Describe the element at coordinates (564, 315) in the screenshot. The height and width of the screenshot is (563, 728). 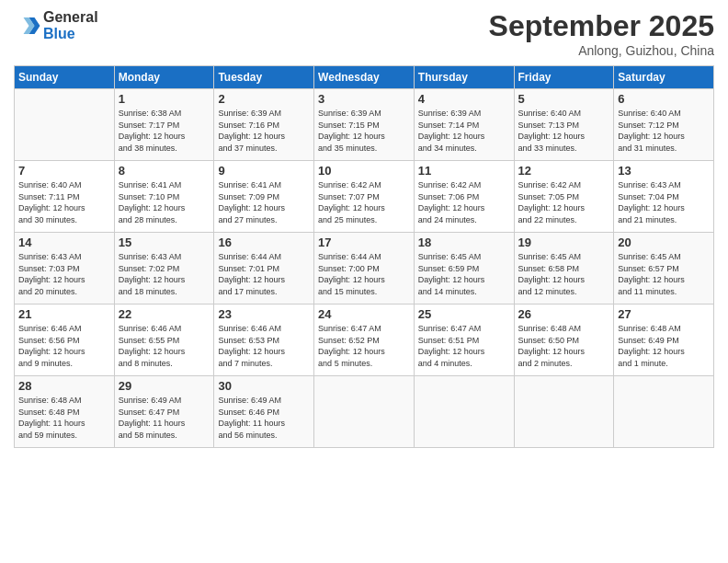
I see `day-number: 26` at that location.